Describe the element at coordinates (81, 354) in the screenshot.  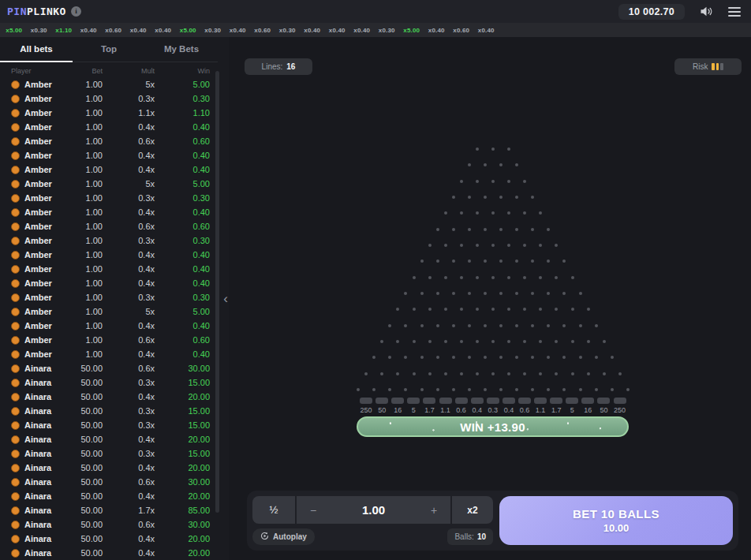
I see `bet-cell: 1.00` at that location.